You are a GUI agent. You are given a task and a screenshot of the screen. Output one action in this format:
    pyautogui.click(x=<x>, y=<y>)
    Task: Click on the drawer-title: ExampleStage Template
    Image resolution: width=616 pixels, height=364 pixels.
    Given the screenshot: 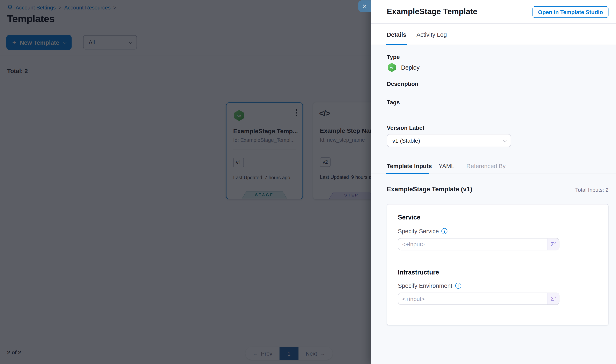 What is the action you would take?
    pyautogui.click(x=432, y=12)
    